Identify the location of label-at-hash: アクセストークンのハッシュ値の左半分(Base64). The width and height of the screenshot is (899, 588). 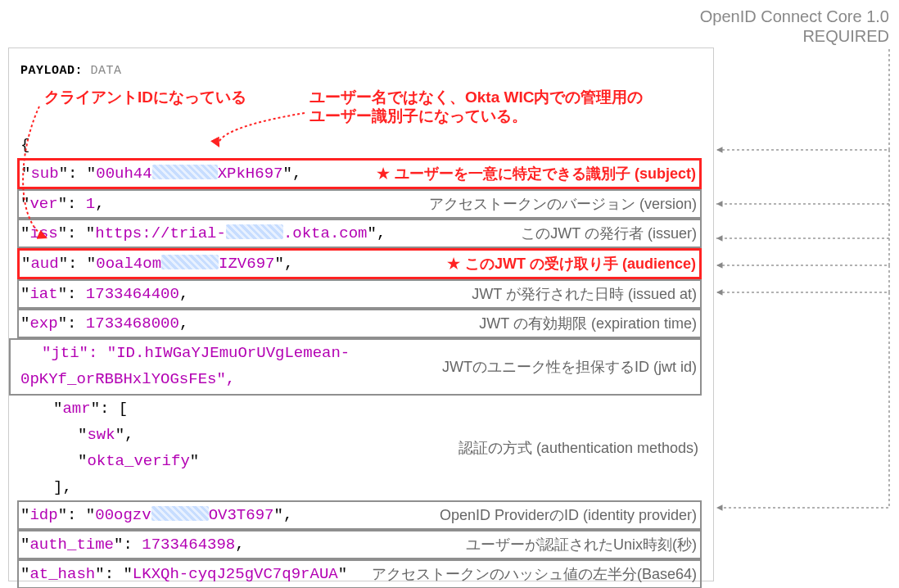
(535, 574).